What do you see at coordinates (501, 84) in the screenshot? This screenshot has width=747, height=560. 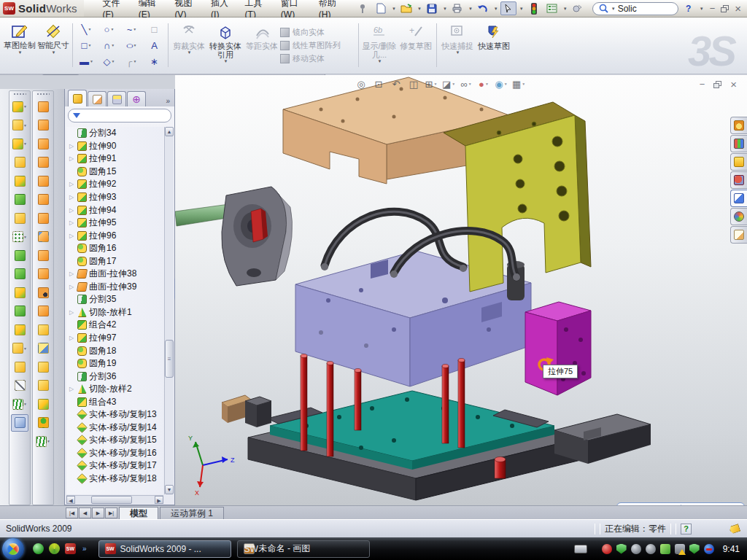 I see `apply-scene-icon: ◉▼` at bounding box center [501, 84].